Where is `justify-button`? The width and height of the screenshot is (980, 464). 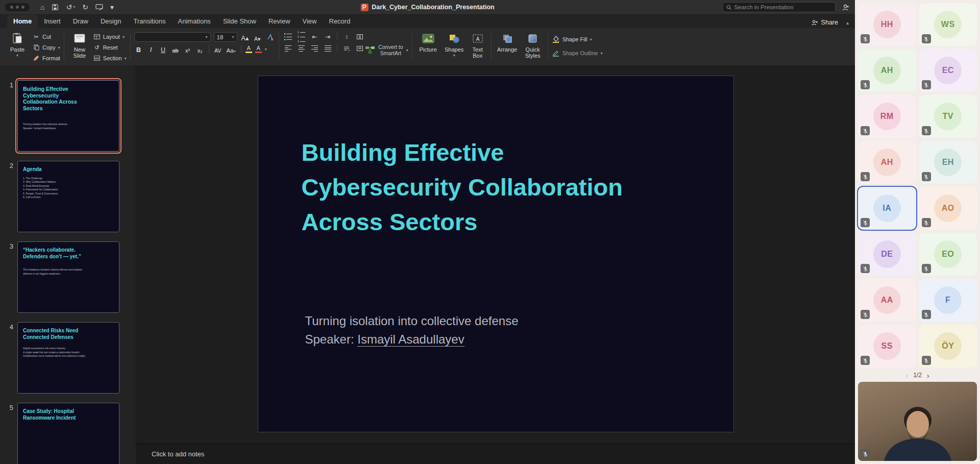 justify-button is located at coordinates (328, 48).